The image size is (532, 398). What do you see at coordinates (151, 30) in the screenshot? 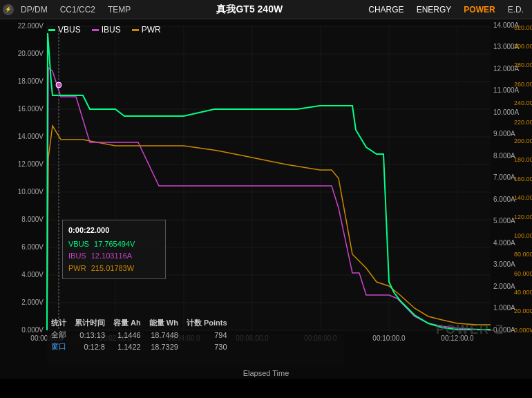
I see `legend-pwr-label: PWR` at bounding box center [151, 30].